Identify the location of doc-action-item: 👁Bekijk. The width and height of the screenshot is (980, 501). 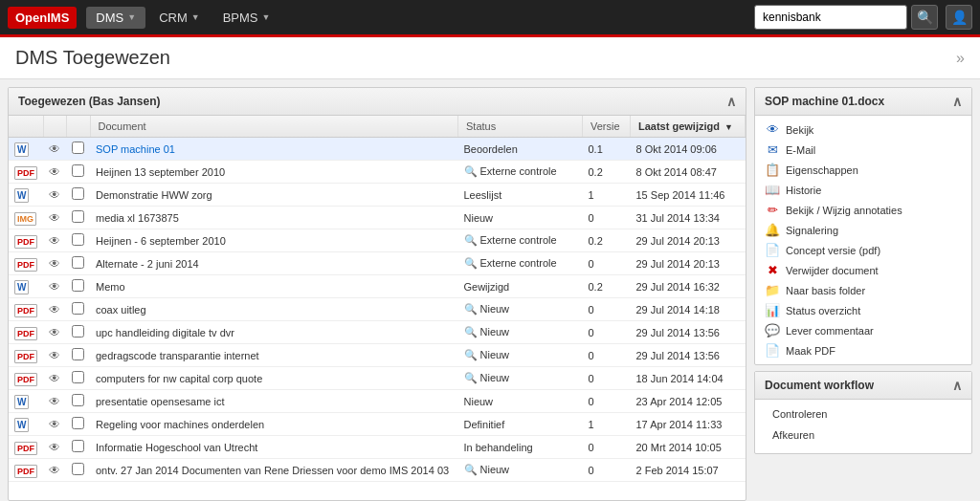
(863, 130).